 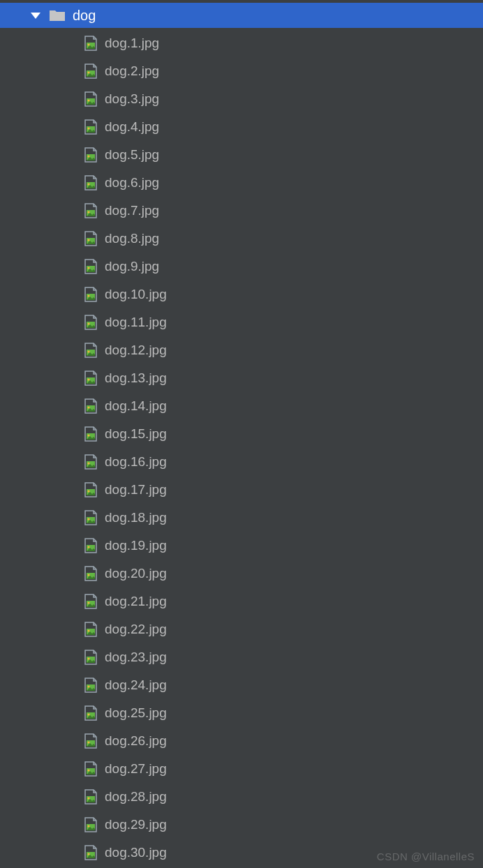 I want to click on file-row: dog.23.jpg, so click(x=242, y=657).